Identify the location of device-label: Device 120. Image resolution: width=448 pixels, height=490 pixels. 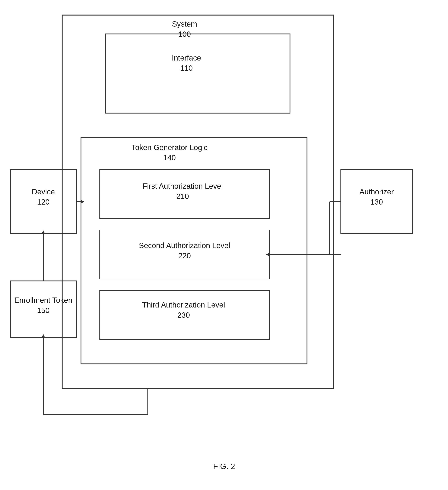
(43, 197).